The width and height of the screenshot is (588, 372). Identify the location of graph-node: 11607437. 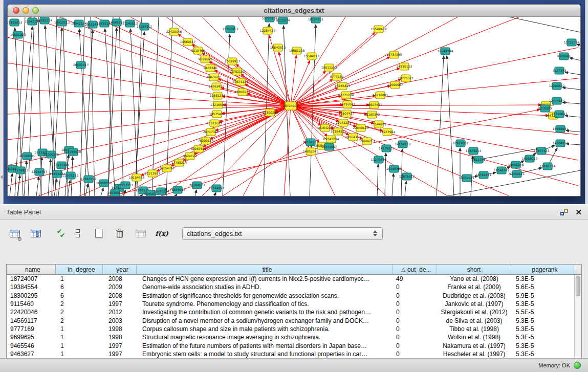
(347, 114).